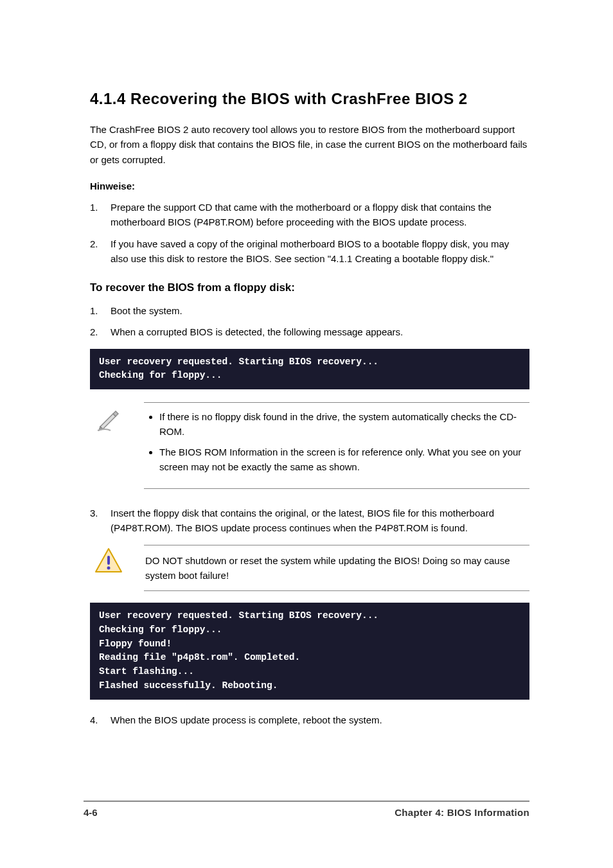 This screenshot has height=868, width=613. Describe the element at coordinates (310, 288) in the screenshot. I see `subheading-floppy: To recover the BIOS from a floppy disk:` at that location.